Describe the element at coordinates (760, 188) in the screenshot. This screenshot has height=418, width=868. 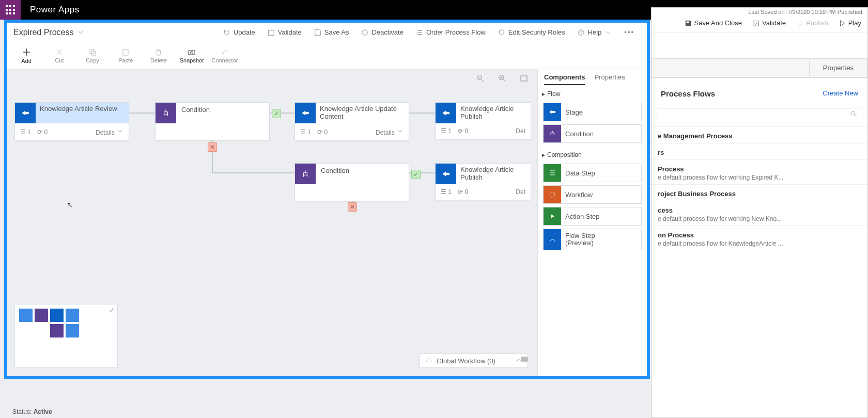
I see `process-flows-list: e Management Process rs Processe default…` at that location.